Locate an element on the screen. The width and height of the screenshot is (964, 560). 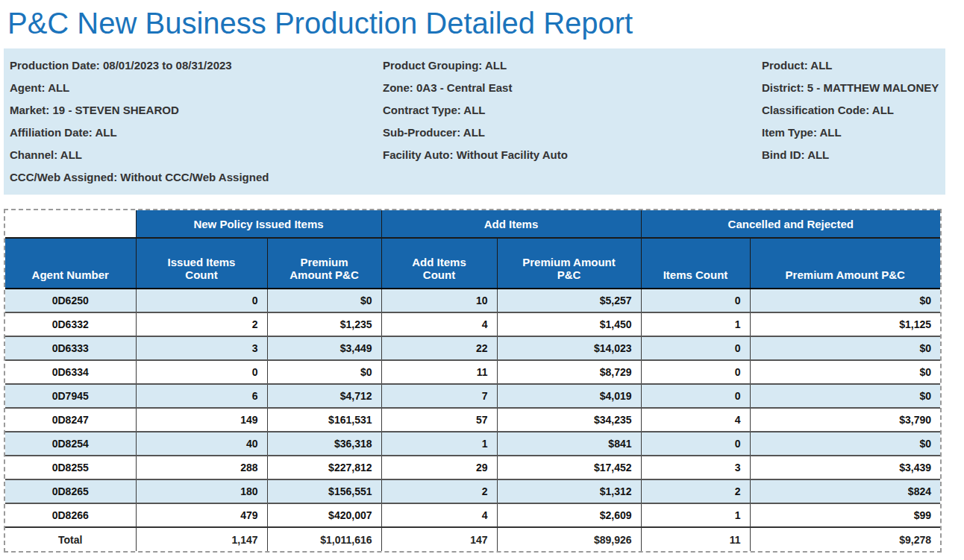
total-premium-issued-cell: $1,011,616 is located at coordinates (324, 539).